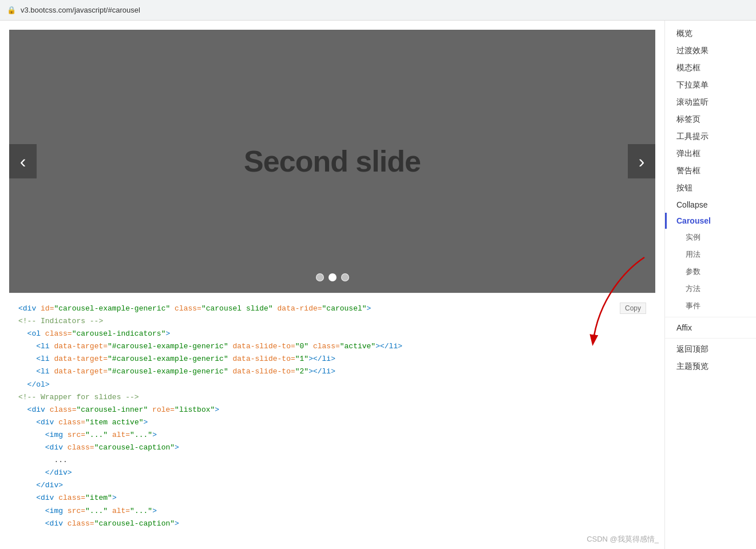 The height and width of the screenshot is (549, 756). Describe the element at coordinates (11, 10) in the screenshot. I see `lock-icon: 🔒` at that location.